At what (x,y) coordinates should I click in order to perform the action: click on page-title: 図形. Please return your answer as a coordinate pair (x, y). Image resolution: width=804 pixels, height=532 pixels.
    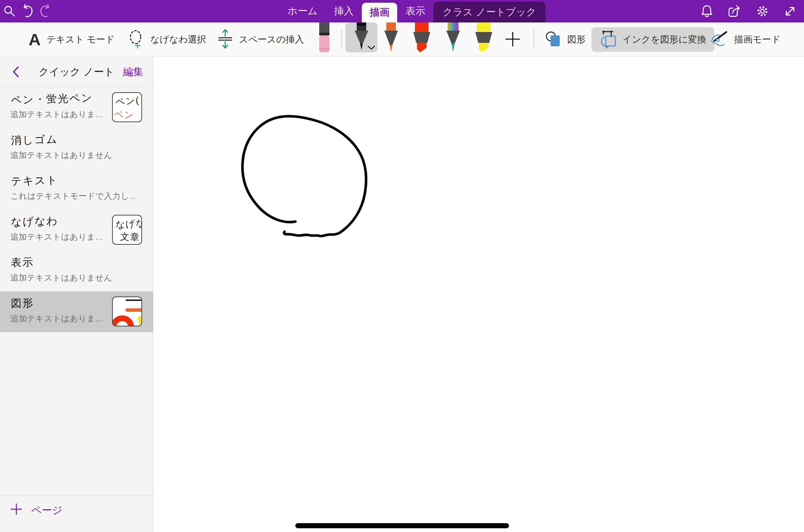
    Looking at the image, I should click on (22, 303).